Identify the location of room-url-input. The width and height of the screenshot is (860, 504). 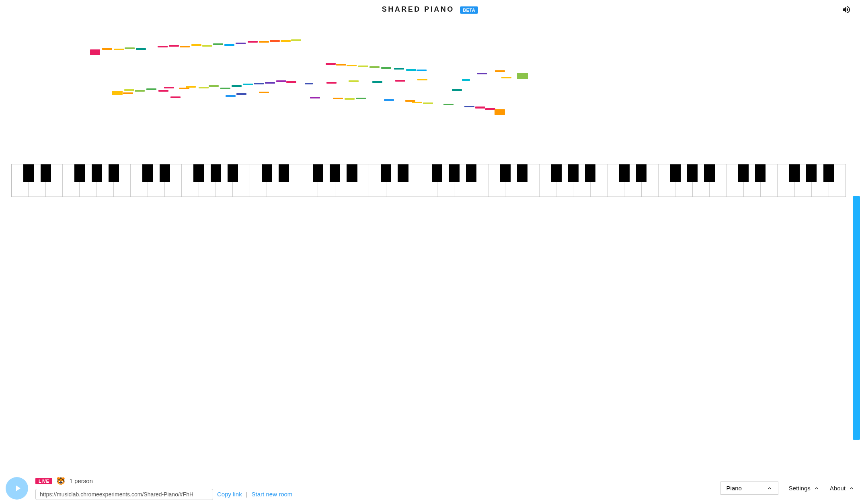
(124, 494).